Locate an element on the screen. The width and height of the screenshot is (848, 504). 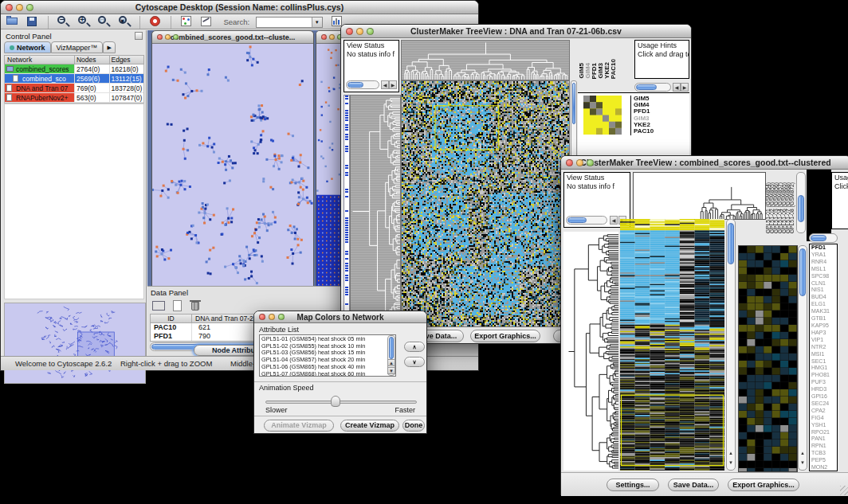
zoom-vscrollbar: ▲ ▼ is located at coordinates (803, 358).